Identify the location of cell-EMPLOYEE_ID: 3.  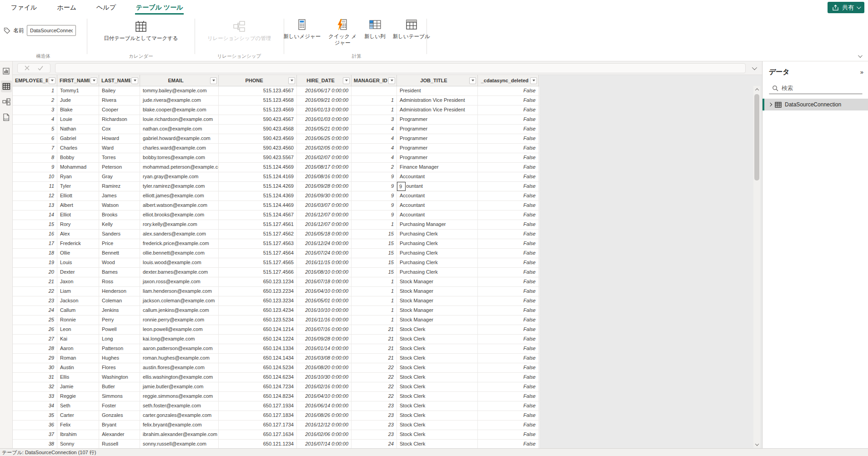
(35, 110).